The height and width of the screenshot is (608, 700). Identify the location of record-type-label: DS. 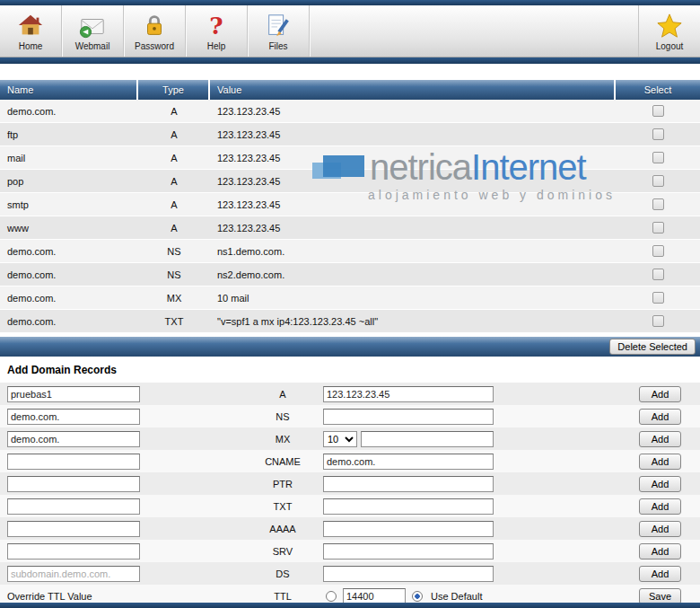
(283, 574).